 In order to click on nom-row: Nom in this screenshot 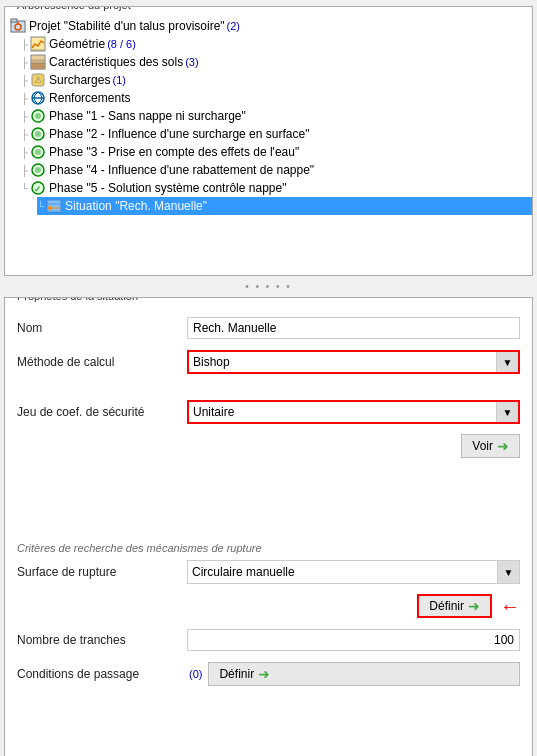, I will do `click(268, 328)`.